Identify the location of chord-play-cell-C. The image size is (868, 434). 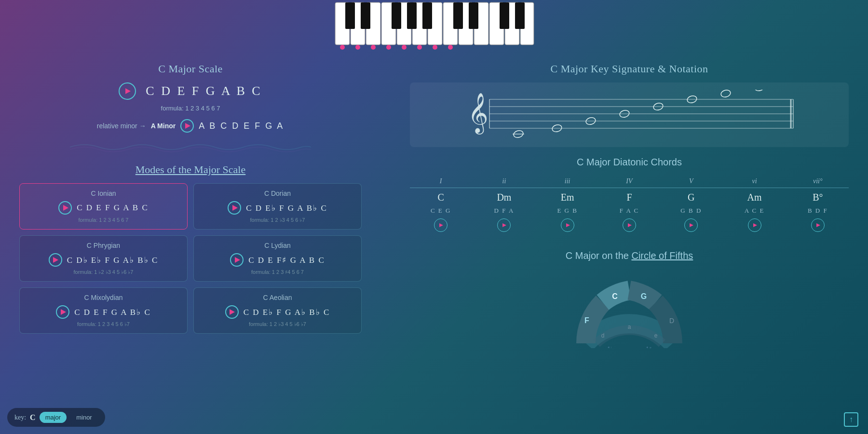
(441, 225).